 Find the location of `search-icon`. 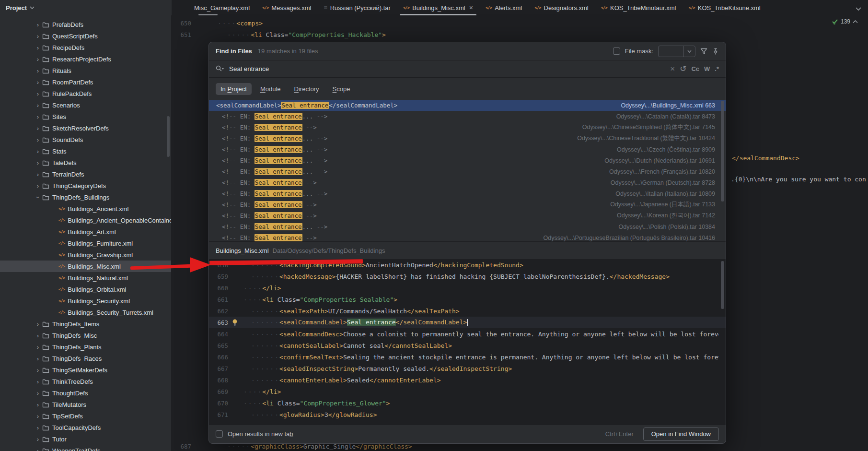

search-icon is located at coordinates (220, 69).